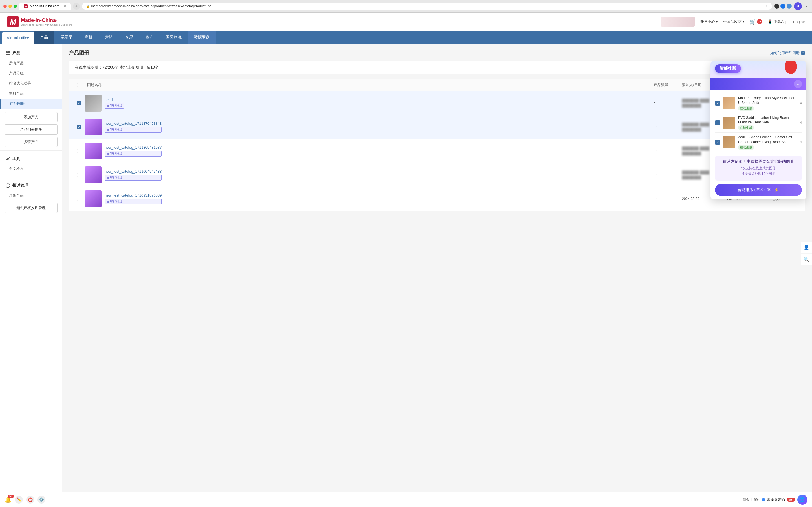  Describe the element at coordinates (709, 21) in the screenshot. I see `account-center-menu: 账户中心 ▾` at that location.